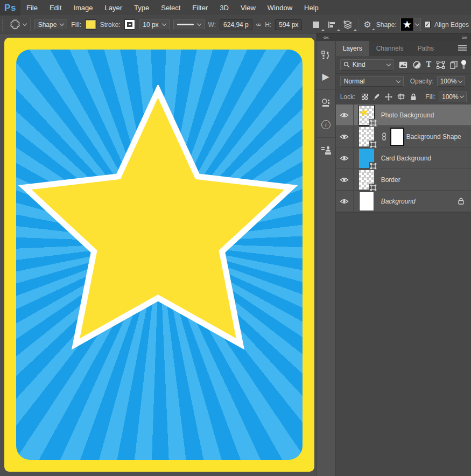 This screenshot has width=471, height=476. Describe the element at coordinates (367, 201) in the screenshot. I see `background-thumbnail` at that location.